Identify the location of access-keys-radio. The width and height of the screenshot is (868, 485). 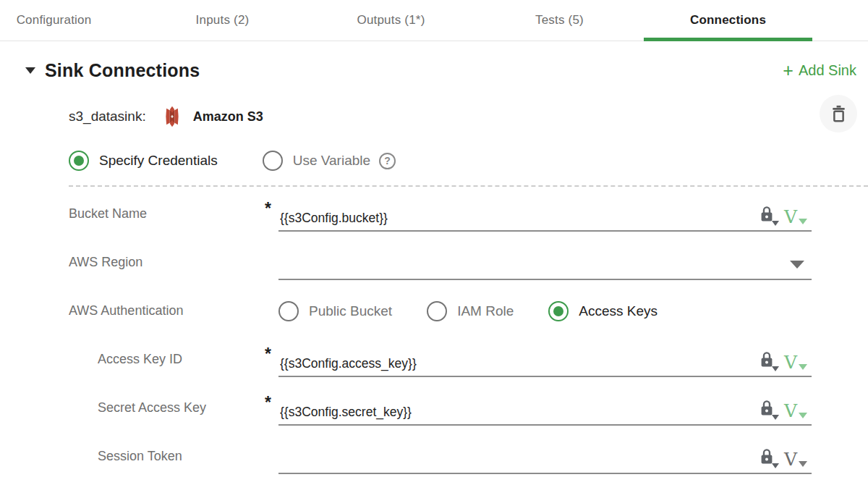
(558, 311).